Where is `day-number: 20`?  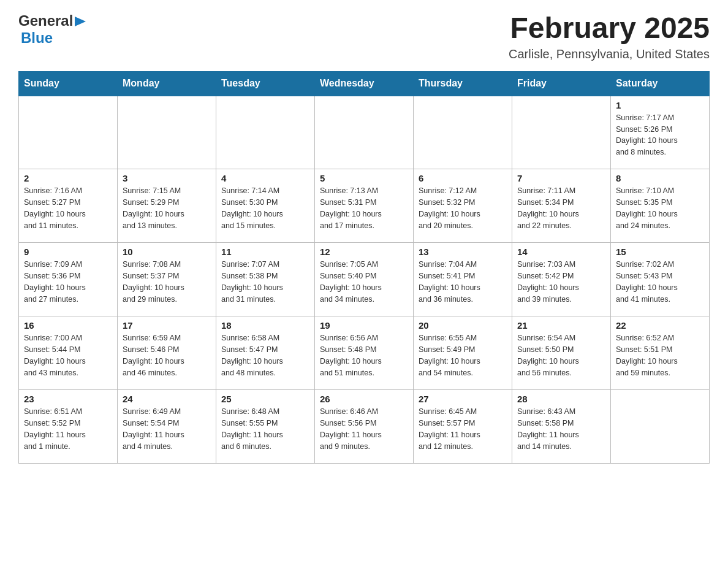 day-number: 20 is located at coordinates (463, 325).